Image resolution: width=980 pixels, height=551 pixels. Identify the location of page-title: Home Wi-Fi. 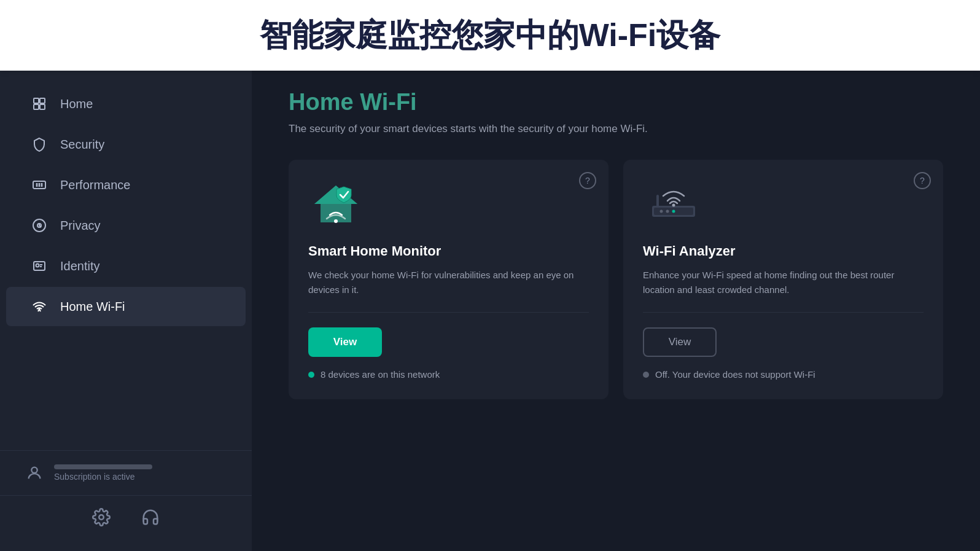
(616, 102).